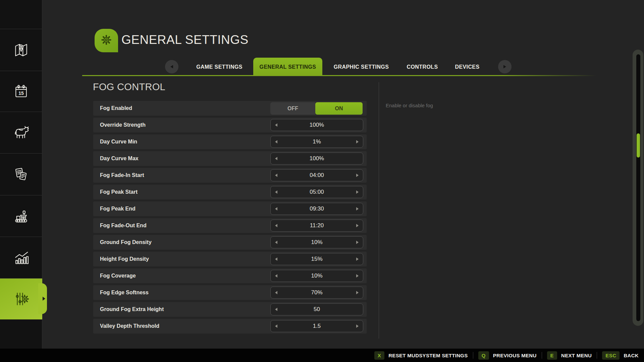 The width and height of the screenshot is (644, 362). What do you see at coordinates (515, 355) in the screenshot?
I see `shortcut-label: PREVIOUS MENU` at bounding box center [515, 355].